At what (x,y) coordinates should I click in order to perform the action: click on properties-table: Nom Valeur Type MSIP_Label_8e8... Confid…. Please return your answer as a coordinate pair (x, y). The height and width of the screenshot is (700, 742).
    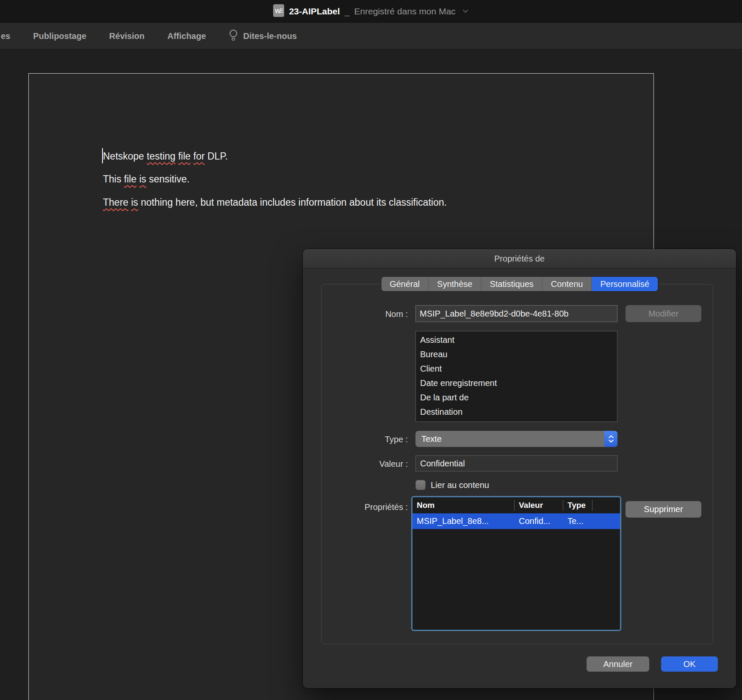
    Looking at the image, I should click on (516, 564).